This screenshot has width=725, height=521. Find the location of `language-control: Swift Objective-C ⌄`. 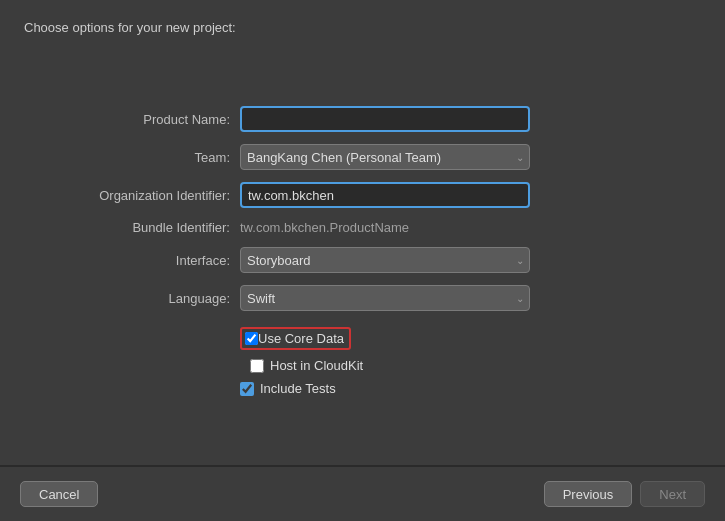

language-control: Swift Objective-C ⌄ is located at coordinates (385, 298).